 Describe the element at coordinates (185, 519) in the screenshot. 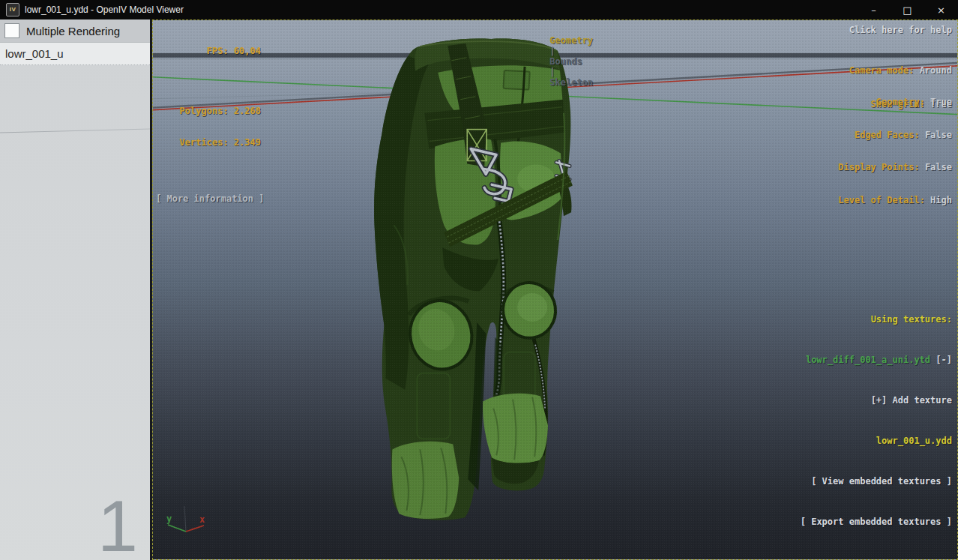

I see `axis-z-line` at that location.